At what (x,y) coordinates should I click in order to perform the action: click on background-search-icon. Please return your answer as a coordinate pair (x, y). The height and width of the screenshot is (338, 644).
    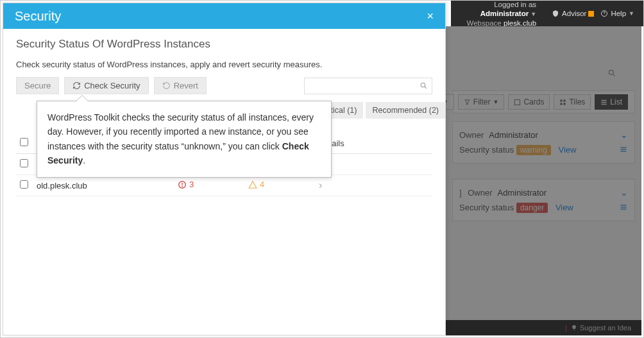
    Looking at the image, I should click on (612, 74).